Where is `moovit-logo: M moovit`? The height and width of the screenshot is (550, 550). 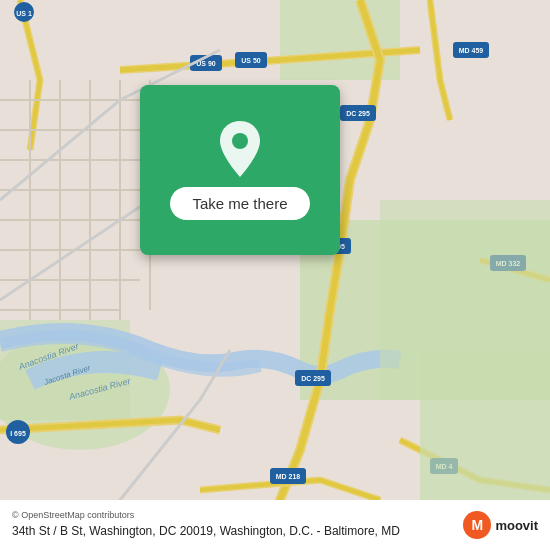
moovit-logo: M moovit is located at coordinates (500, 525).